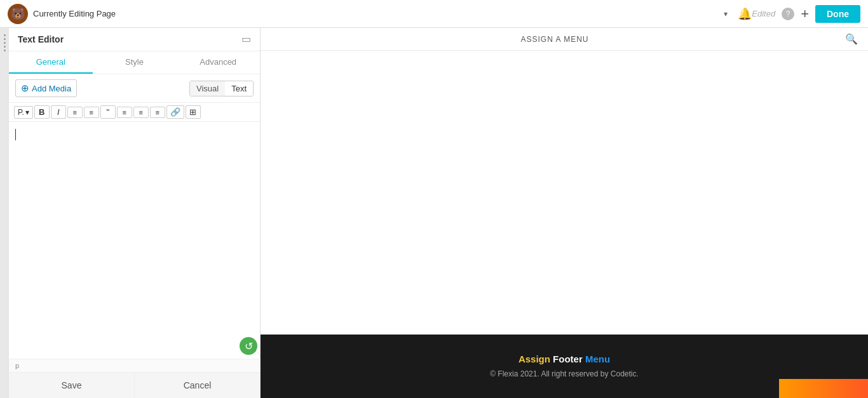  What do you see at coordinates (218, 62) in the screenshot?
I see `tab-advanced: Advanced` at bounding box center [218, 62].